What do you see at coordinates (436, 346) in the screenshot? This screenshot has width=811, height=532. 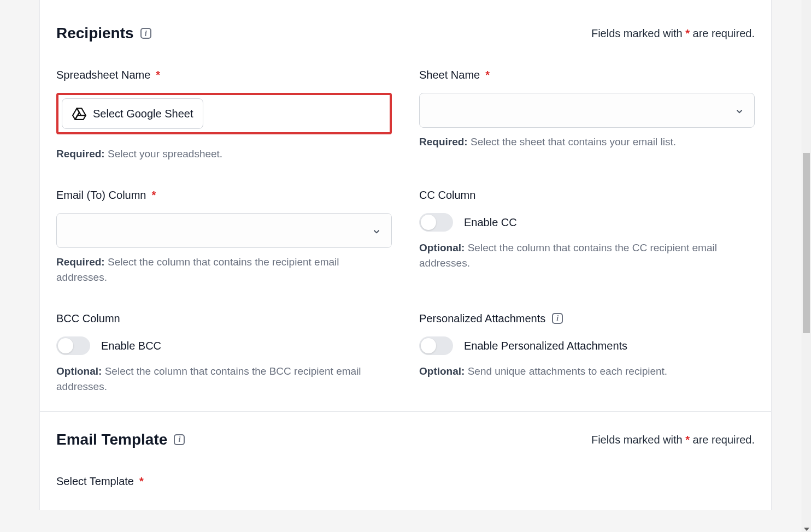 I see `enable-attachments-toggle` at bounding box center [436, 346].